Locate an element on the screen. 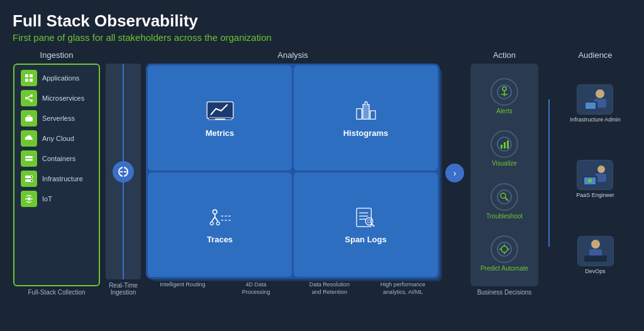  visualize-action-label: Visualize is located at coordinates (504, 164).